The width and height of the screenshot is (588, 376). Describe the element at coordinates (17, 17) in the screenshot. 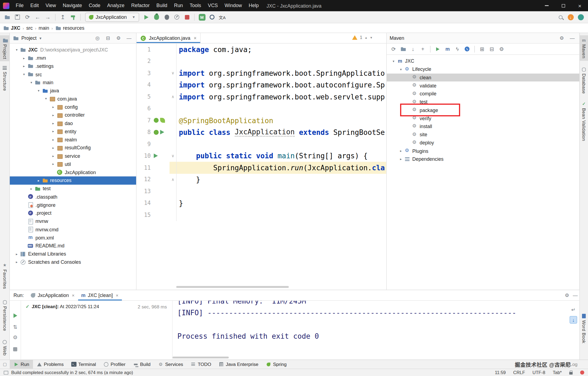

I see `save-all-button` at that location.